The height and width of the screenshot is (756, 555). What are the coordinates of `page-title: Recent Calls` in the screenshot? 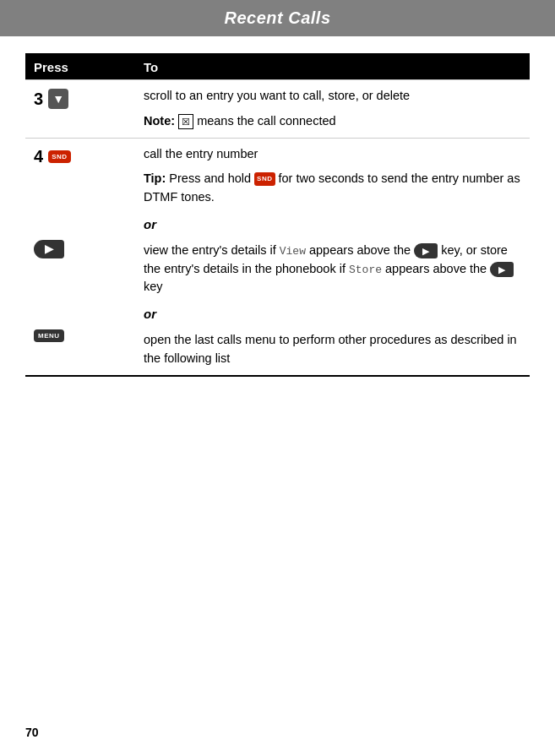 It's located at (277, 19).